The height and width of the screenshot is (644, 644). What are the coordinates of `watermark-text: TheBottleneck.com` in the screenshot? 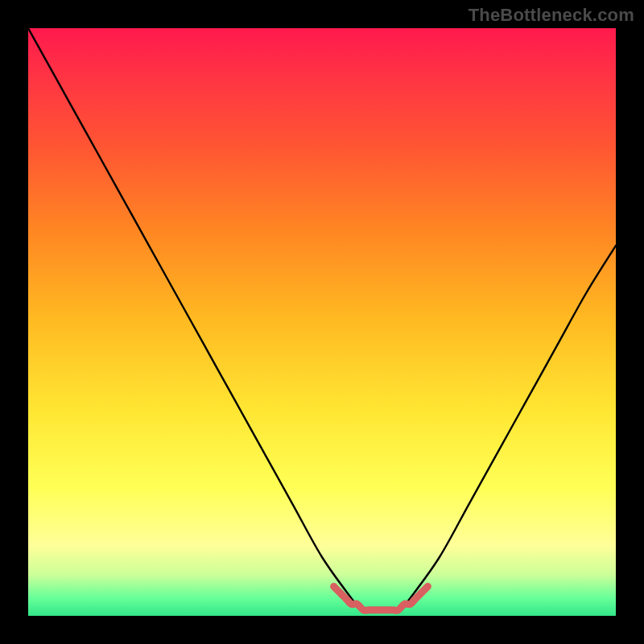 It's located at (551, 15).